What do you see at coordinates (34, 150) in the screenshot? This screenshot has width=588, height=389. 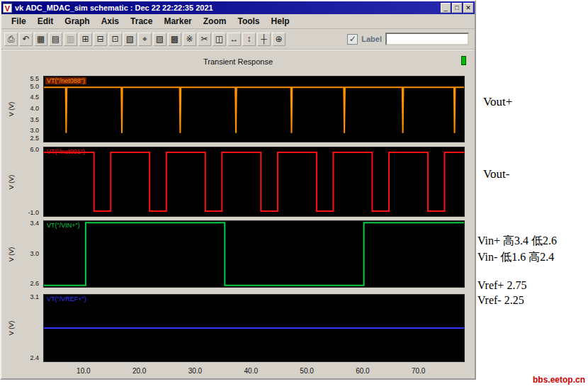 I see `y-tick-label: 6.0` at bounding box center [34, 150].